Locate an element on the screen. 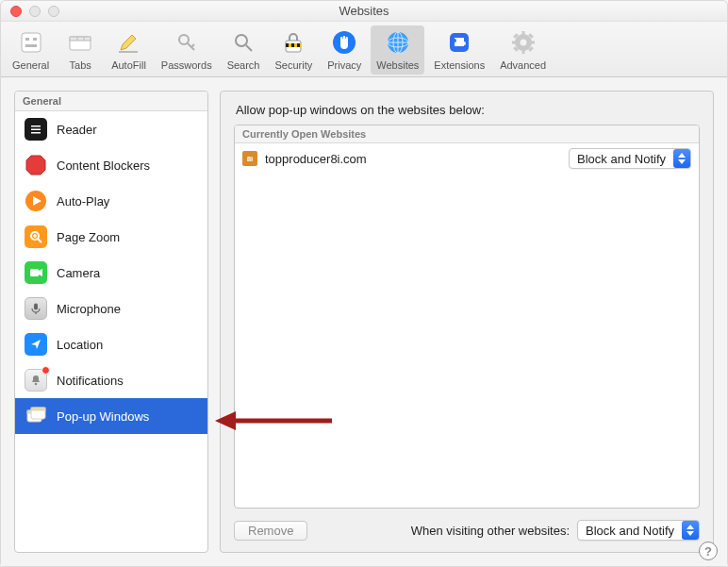  help-button: ? is located at coordinates (708, 551).